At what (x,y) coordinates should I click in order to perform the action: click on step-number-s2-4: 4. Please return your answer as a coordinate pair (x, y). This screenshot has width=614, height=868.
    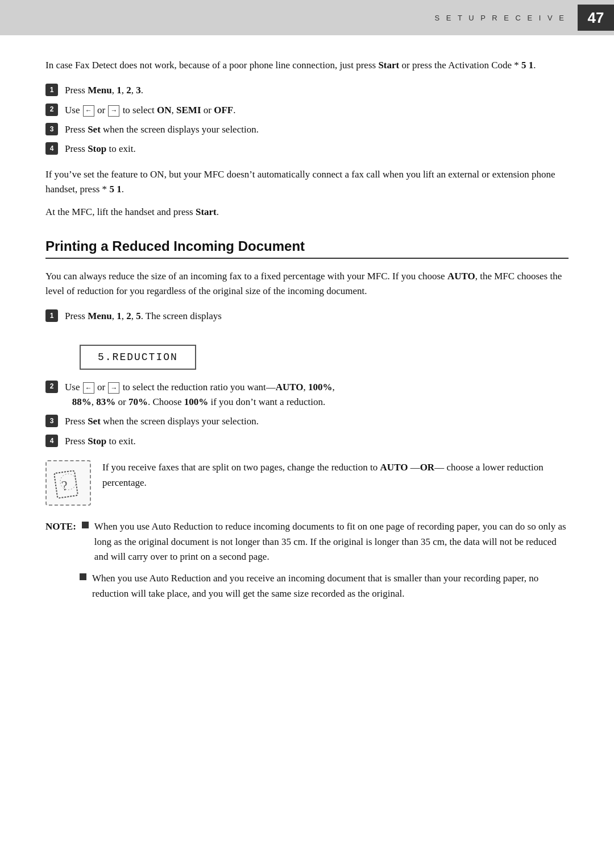
    Looking at the image, I should click on (52, 441).